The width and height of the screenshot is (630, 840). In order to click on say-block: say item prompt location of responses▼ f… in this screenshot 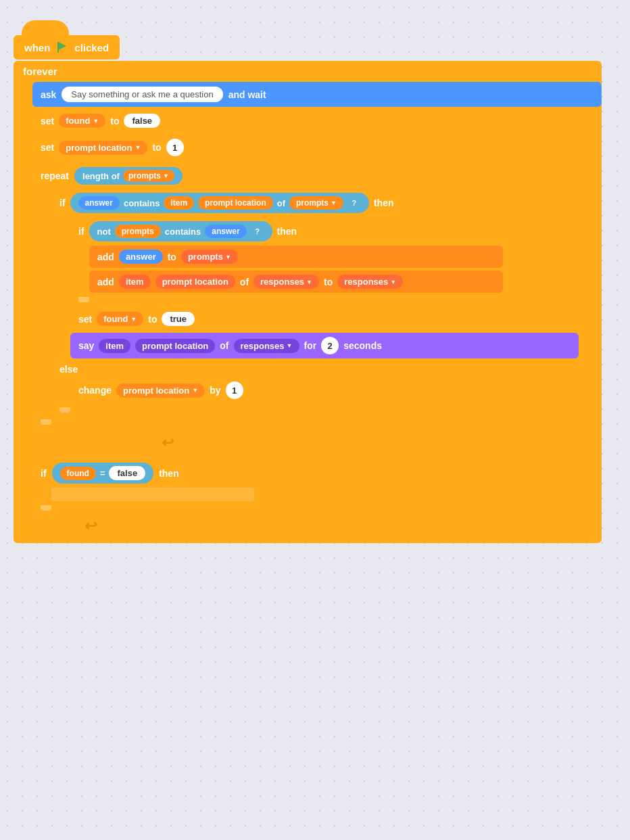, I will do `click(324, 346)`.